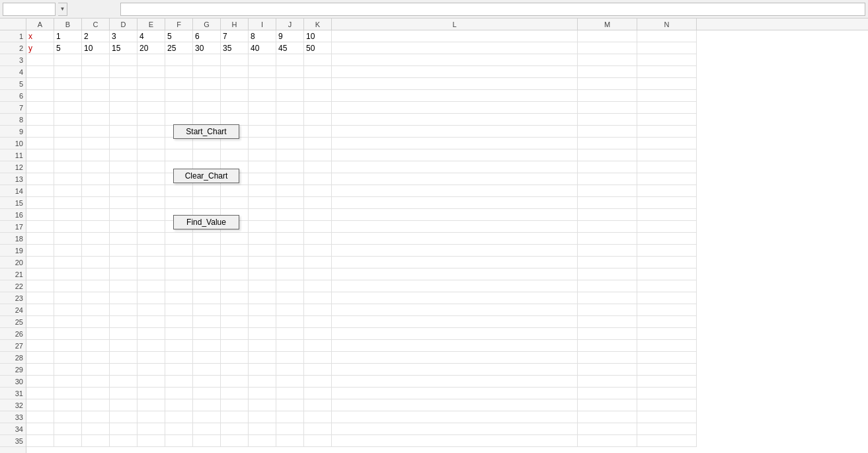 The image size is (868, 453). I want to click on cell-N25, so click(667, 322).